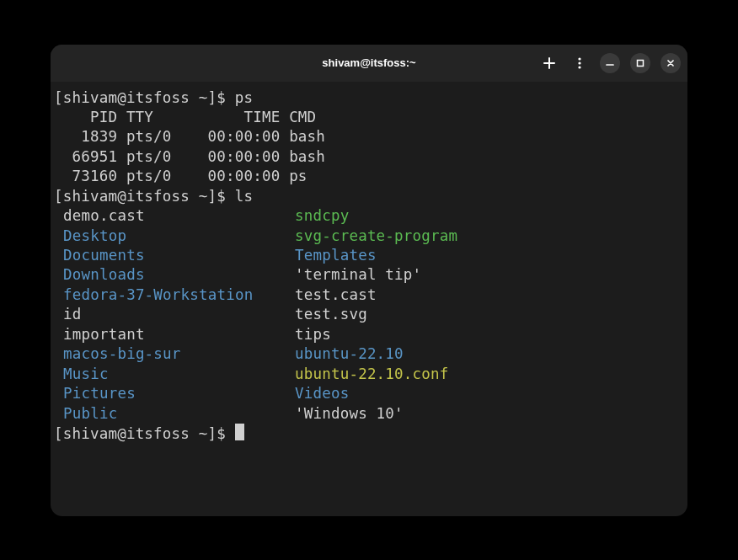 This screenshot has height=560, width=738. What do you see at coordinates (369, 374) in the screenshot?
I see `list-item: Musicubuntu-22.10.conf` at bounding box center [369, 374].